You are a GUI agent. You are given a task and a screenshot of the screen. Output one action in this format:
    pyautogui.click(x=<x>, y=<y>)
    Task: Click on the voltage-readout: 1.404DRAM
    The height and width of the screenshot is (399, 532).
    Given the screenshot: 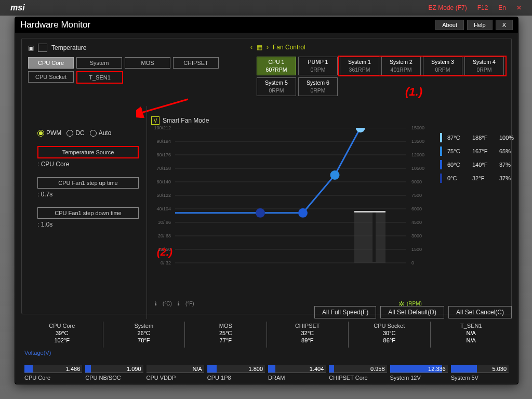 What is the action you would take?
    pyautogui.click(x=297, y=376)
    